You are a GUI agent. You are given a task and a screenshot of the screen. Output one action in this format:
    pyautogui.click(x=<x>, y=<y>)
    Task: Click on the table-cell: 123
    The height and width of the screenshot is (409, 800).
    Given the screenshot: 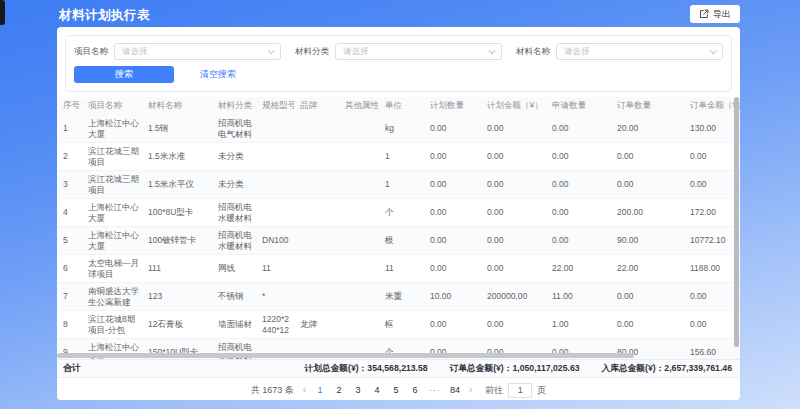 What is the action you would take?
    pyautogui.click(x=177, y=296)
    